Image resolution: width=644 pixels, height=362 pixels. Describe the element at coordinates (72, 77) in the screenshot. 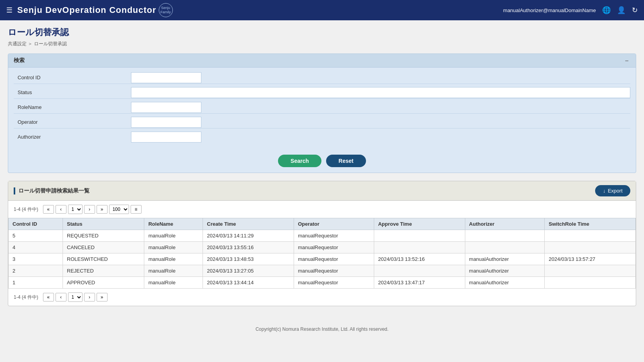

I see `label-control-id: Control ID` at that location.